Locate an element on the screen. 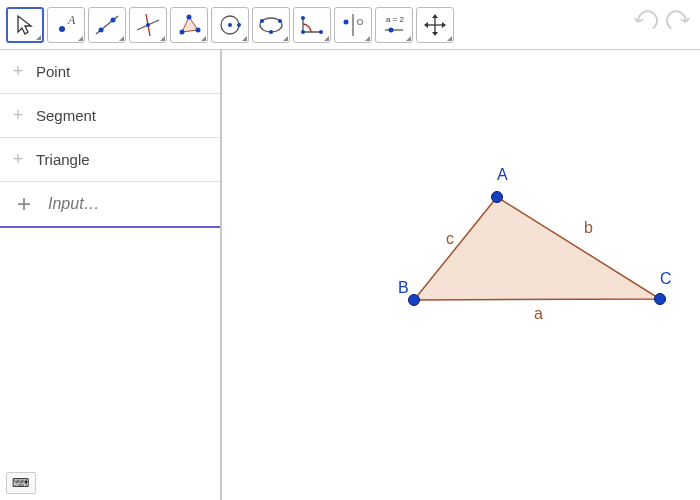  point-C is located at coordinates (660, 300).